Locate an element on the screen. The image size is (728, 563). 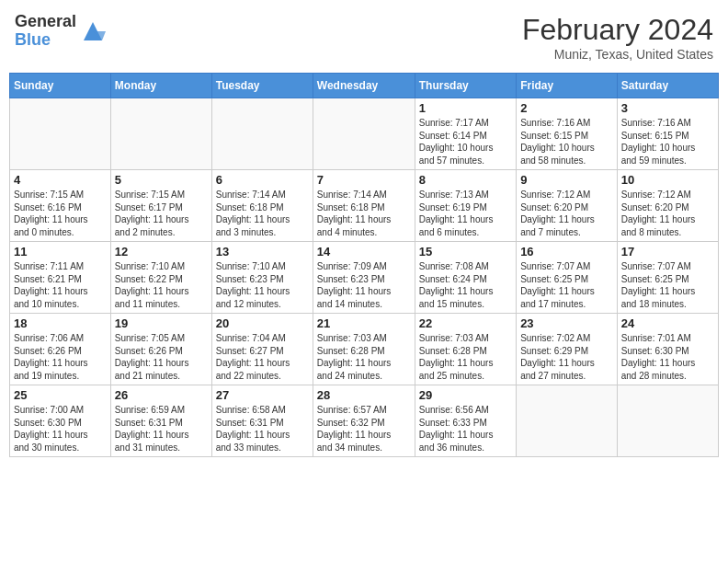
day-number: 10 is located at coordinates (667, 180).